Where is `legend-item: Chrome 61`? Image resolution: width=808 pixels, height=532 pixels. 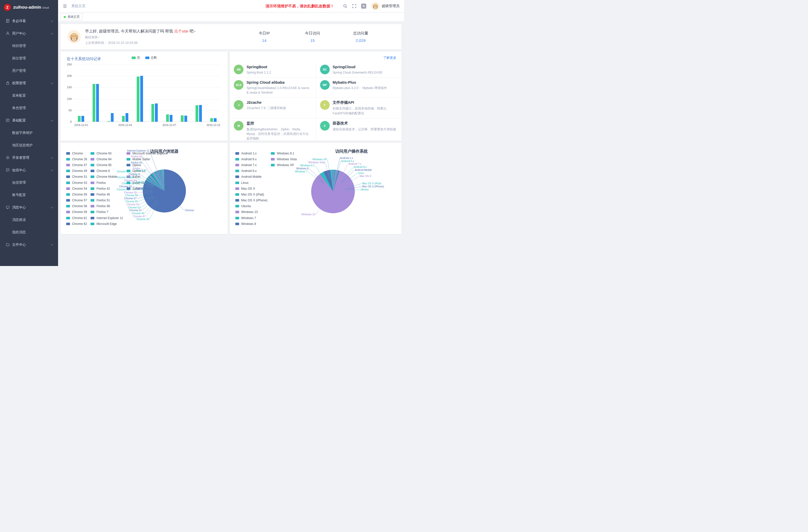
legend-item: Chrome 61 is located at coordinates (77, 218).